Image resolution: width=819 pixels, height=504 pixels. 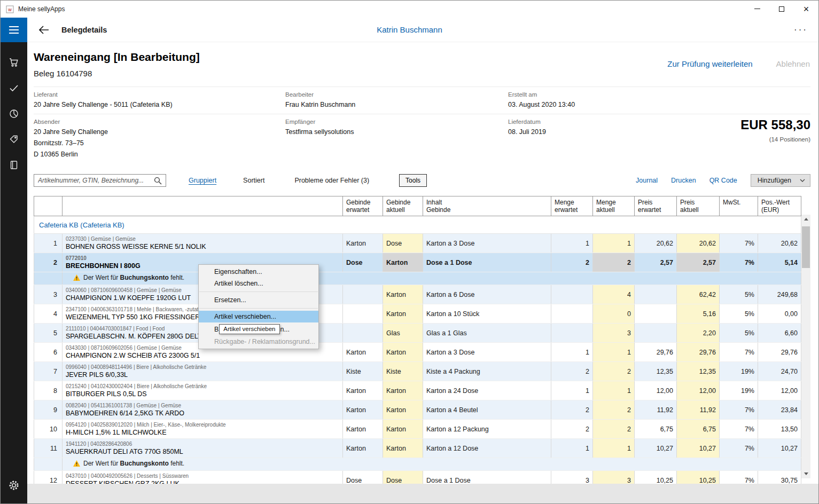 What do you see at coordinates (203, 206) in the screenshot?
I see `col-header-description` at bounding box center [203, 206].